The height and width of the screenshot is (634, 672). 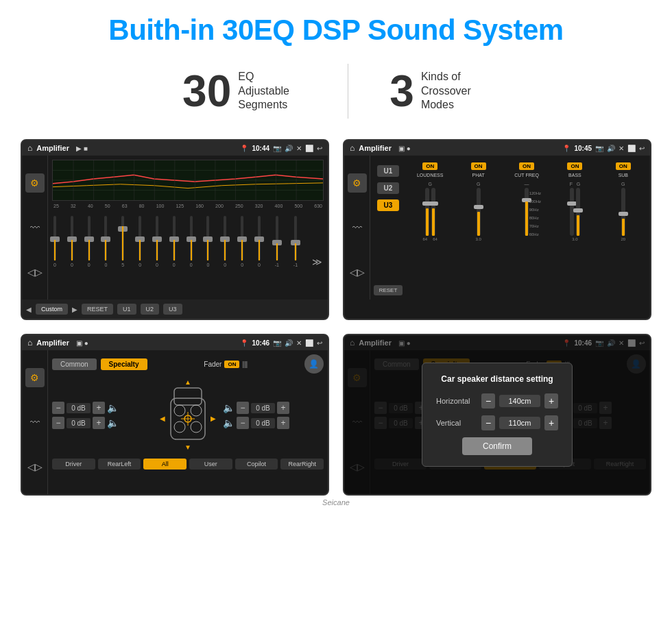 I want to click on spec-wave-icon: 〰, so click(x=35, y=422).